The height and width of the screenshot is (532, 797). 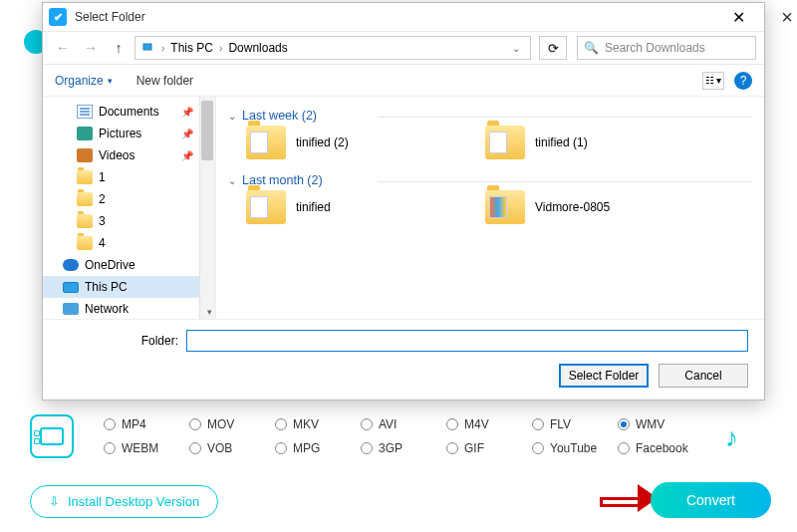 What do you see at coordinates (144, 424) in the screenshot?
I see `format-mp4: MP4` at bounding box center [144, 424].